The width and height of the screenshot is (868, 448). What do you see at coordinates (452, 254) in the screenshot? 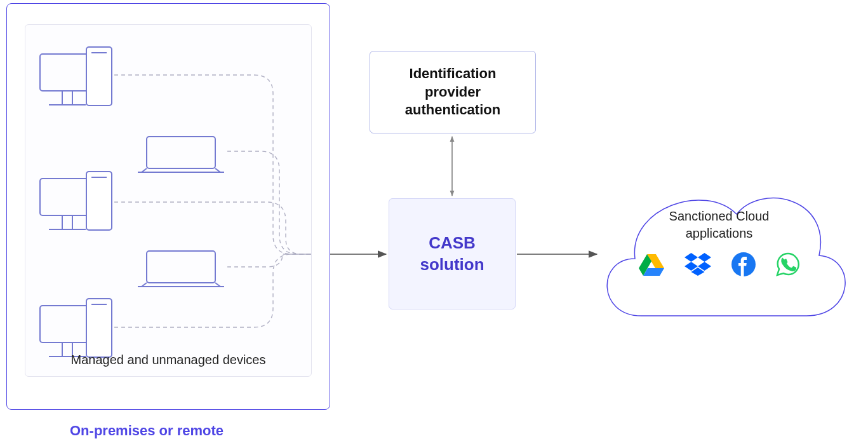
I see `casb-box: CASB solution` at bounding box center [452, 254].